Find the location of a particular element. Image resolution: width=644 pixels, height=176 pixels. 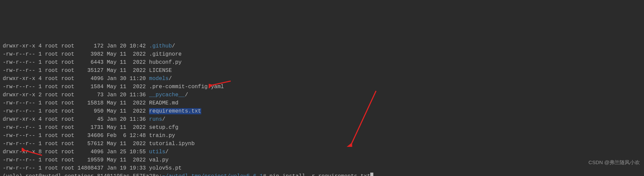

ls-row: drwxr-xr-x 4 root root 172 Jan 20 10:42 … is located at coordinates (322, 46).